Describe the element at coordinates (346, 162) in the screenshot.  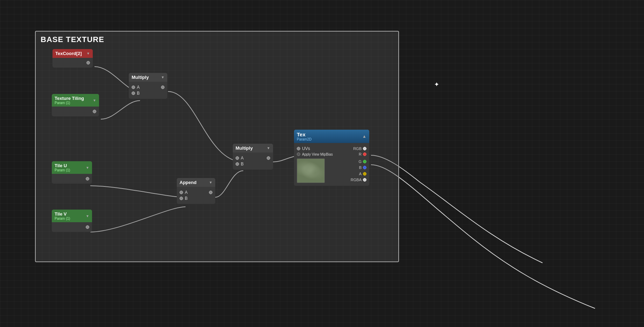
I see `tex-param-g-row: G` at that location.